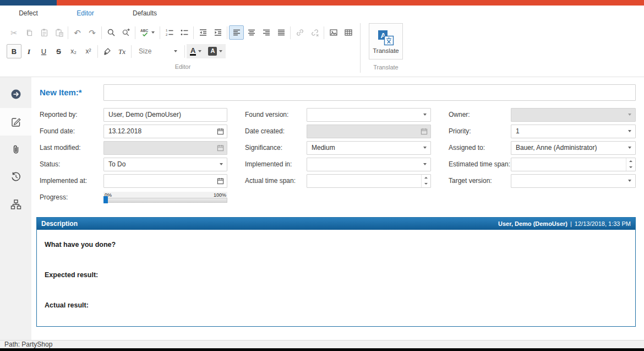 The width and height of the screenshot is (644, 351). What do you see at coordinates (158, 51) in the screenshot?
I see `font-size-select: Size` at bounding box center [158, 51].